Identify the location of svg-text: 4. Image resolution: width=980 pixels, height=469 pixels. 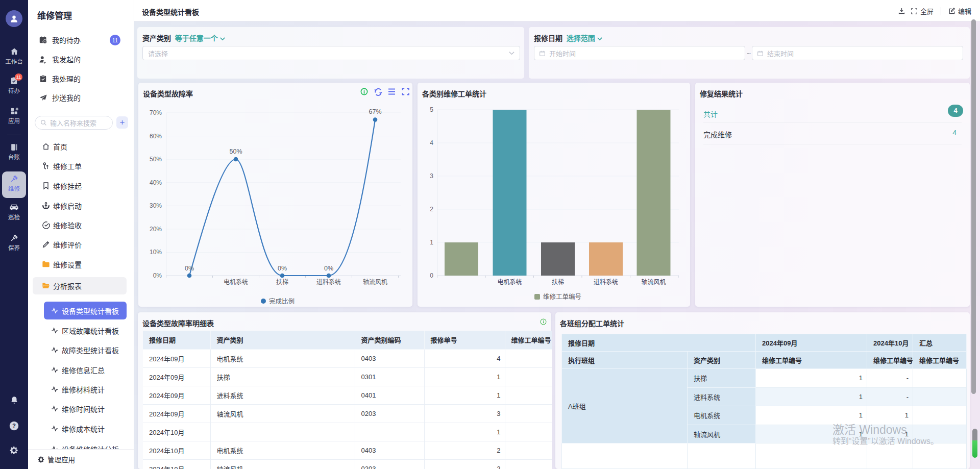
(432, 143).